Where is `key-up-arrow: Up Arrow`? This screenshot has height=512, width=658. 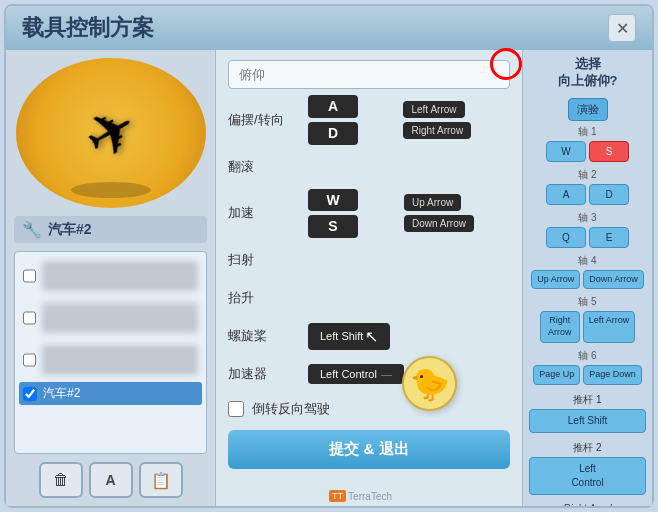 key-up-arrow: Up Arrow is located at coordinates (432, 202).